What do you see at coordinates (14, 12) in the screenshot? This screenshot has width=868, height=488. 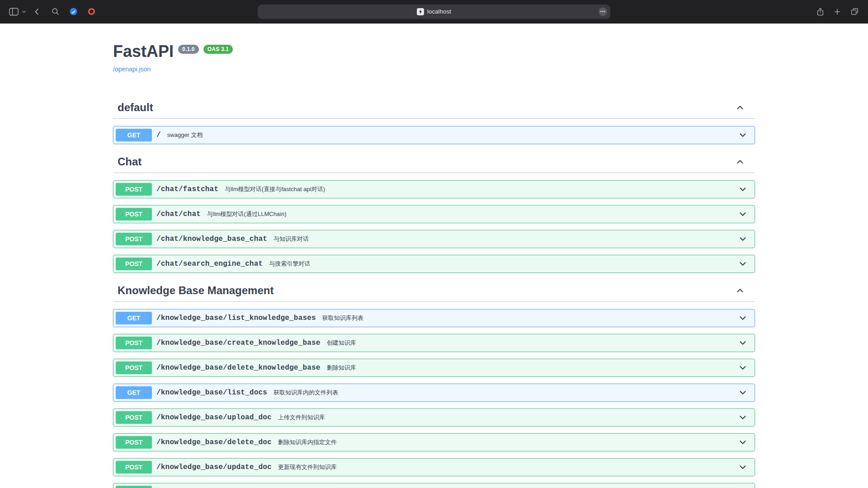 I see `sidebar-icon` at bounding box center [14, 12].